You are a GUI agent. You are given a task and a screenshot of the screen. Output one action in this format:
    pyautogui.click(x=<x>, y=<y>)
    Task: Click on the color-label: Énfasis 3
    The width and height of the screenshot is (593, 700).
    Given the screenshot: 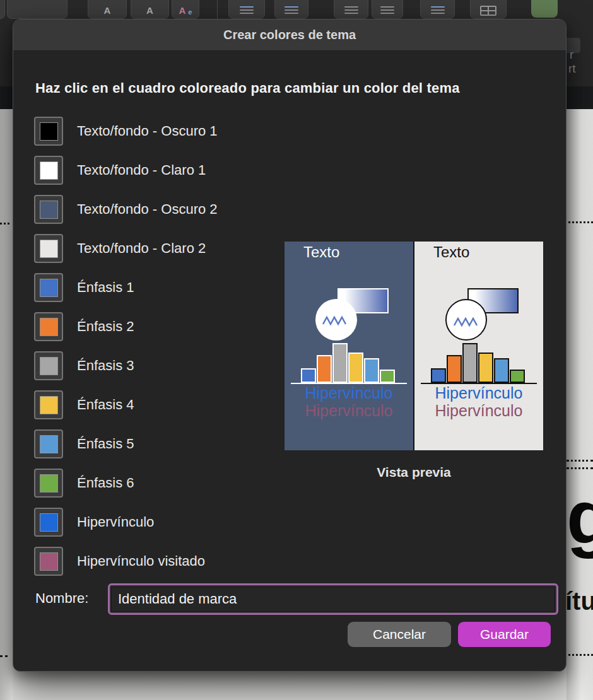 What is the action you would take?
    pyautogui.click(x=106, y=366)
    